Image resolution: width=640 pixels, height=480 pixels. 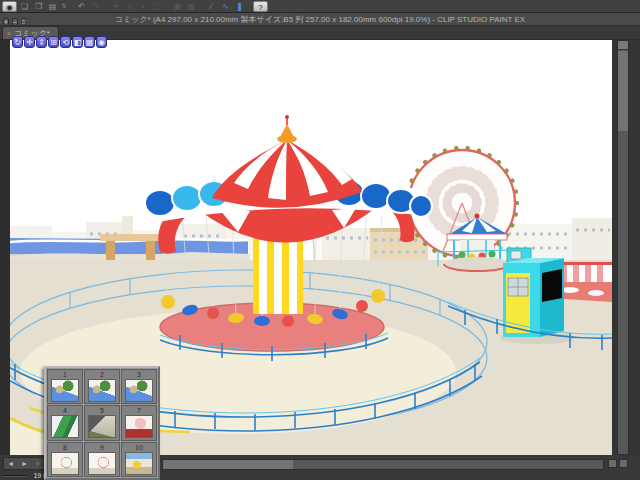 What do you see at coordinates (139, 422) in the screenshot?
I see `camera-preset-item-7: 7` at bounding box center [139, 422].